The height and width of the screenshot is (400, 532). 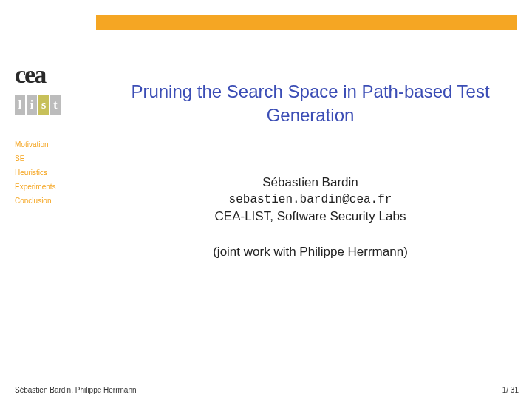 What do you see at coordinates (55, 173) in the screenshot?
I see `nav-item-heuristics: Heuristics` at bounding box center [55, 173].